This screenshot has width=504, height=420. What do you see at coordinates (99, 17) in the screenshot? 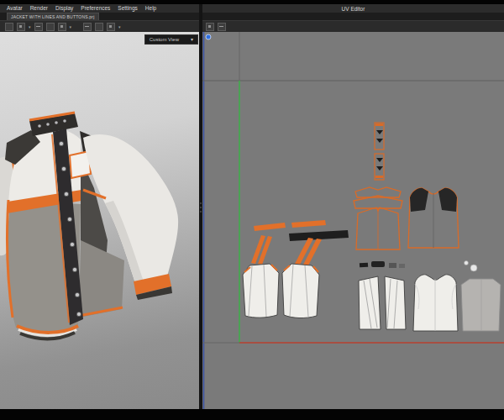
I see `document-tab-bar: JACKET WITH LINES AND BUTTONS.prj` at bounding box center [99, 17].